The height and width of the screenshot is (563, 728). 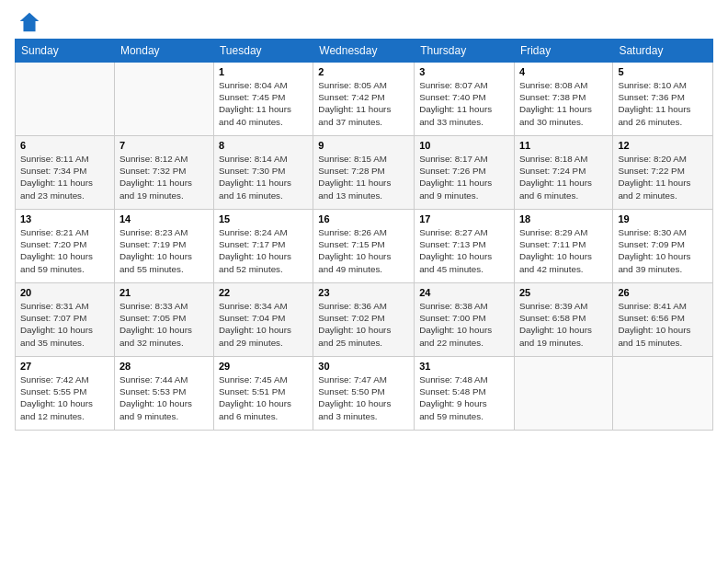 I want to click on day-number: 8, so click(x=263, y=145).